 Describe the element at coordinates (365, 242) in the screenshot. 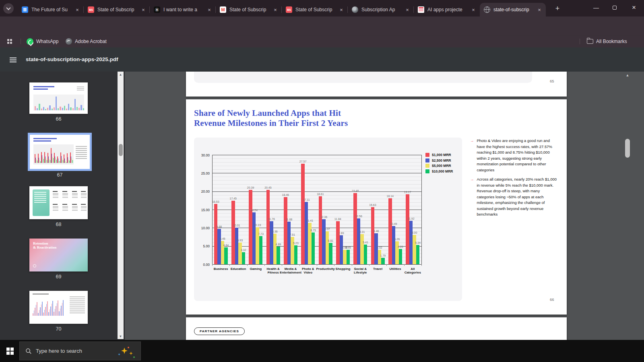

I see `bar-value-label: 5.41` at that location.